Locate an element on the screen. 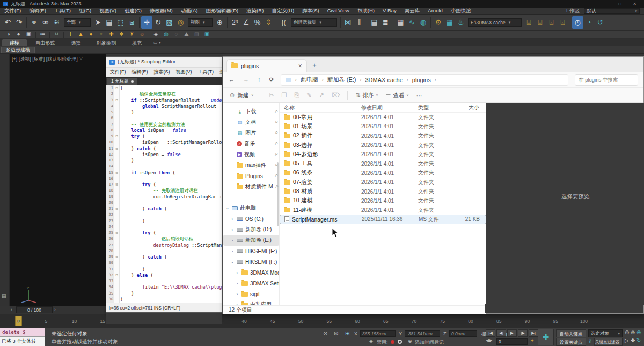 This screenshot has width=644, height=346. ribbon-tab-建模: 建模 is located at coordinates (14, 43).